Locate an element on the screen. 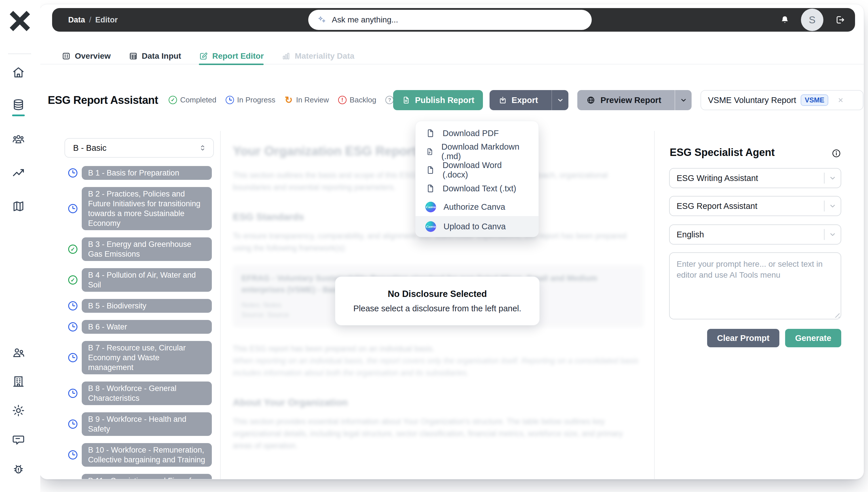 The height and width of the screenshot is (492, 868). disclosure-item-b4: B 4 - Pollution of Air, Water and Soil is located at coordinates (140, 280).